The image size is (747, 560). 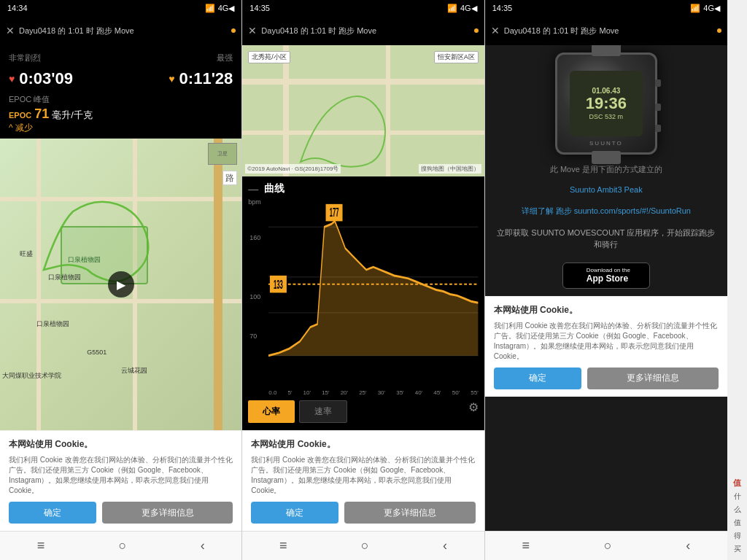 I want to click on x20: 20', so click(x=344, y=392).